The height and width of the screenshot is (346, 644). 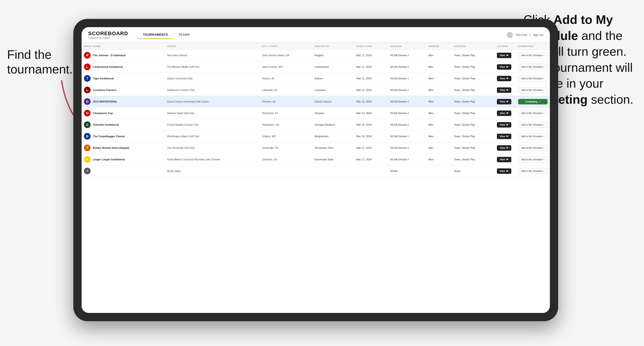 What do you see at coordinates (286, 160) in the screenshot?
I see `city-cell: Eatonton, GA` at bounding box center [286, 160].